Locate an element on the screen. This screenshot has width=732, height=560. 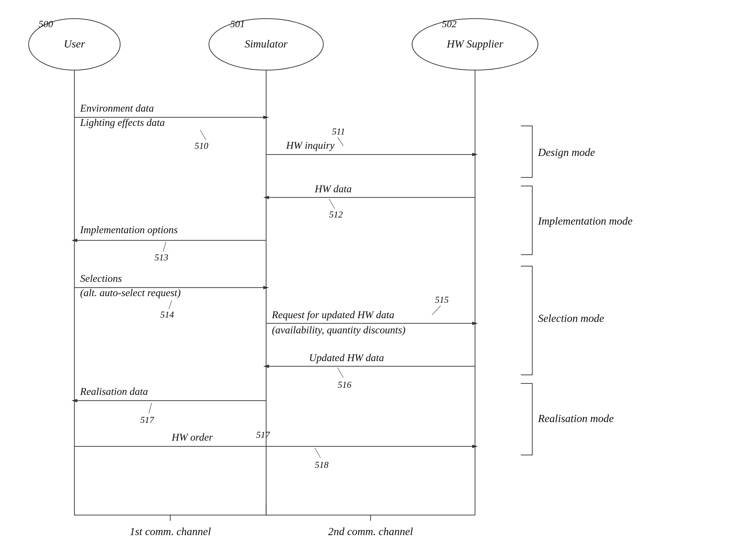
svg-text: 1st comm. channel is located at coordinates (170, 531).